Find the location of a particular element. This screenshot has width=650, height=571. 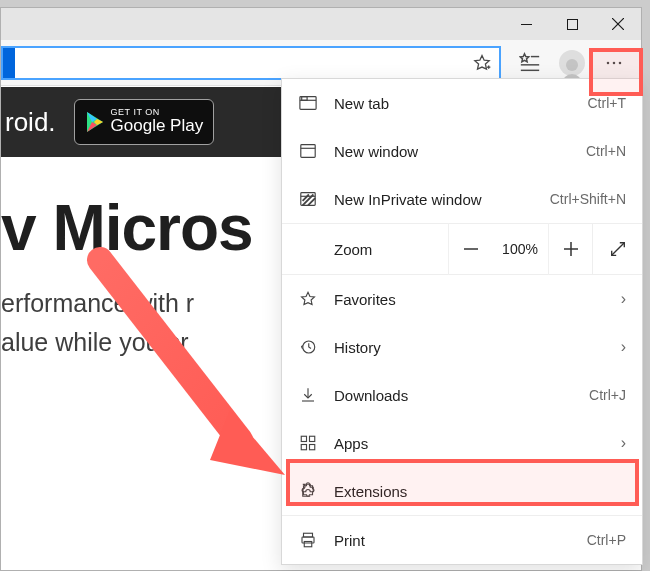

fullscreen-button is located at coordinates (617, 249).